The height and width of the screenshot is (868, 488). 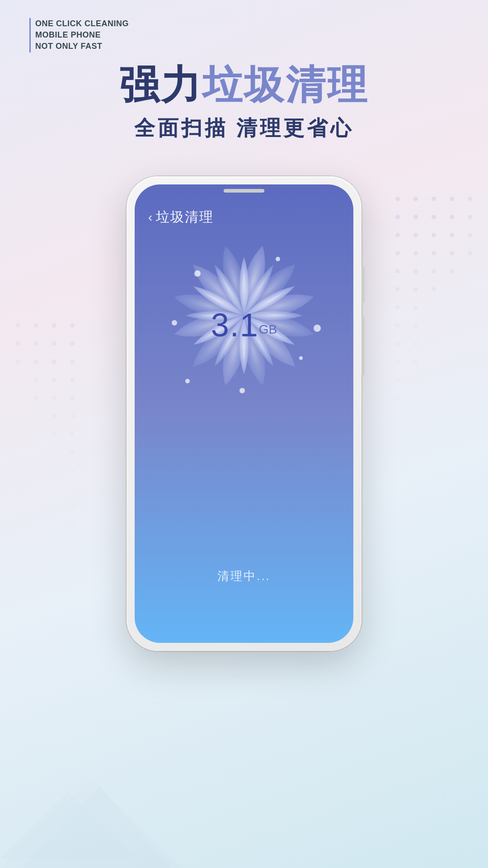 What do you see at coordinates (363, 346) in the screenshot?
I see `phone-volume-button` at bounding box center [363, 346].